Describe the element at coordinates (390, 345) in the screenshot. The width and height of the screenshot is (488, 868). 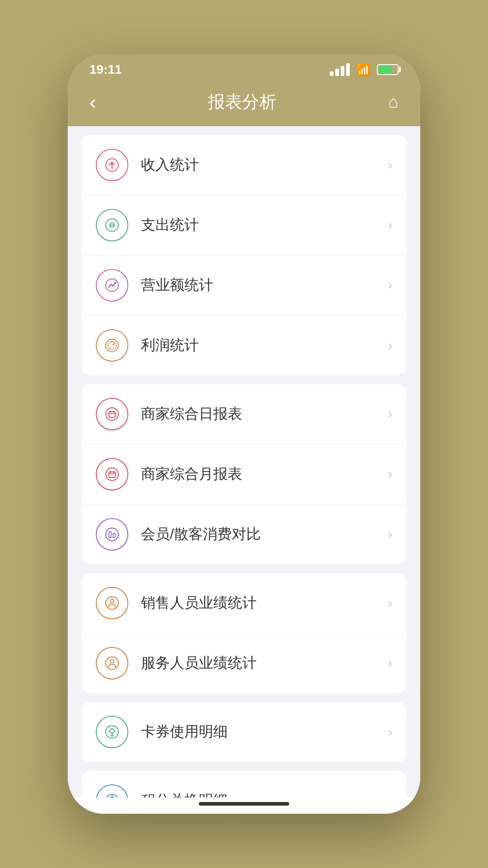
I see `profit-arrow: ›` at that location.